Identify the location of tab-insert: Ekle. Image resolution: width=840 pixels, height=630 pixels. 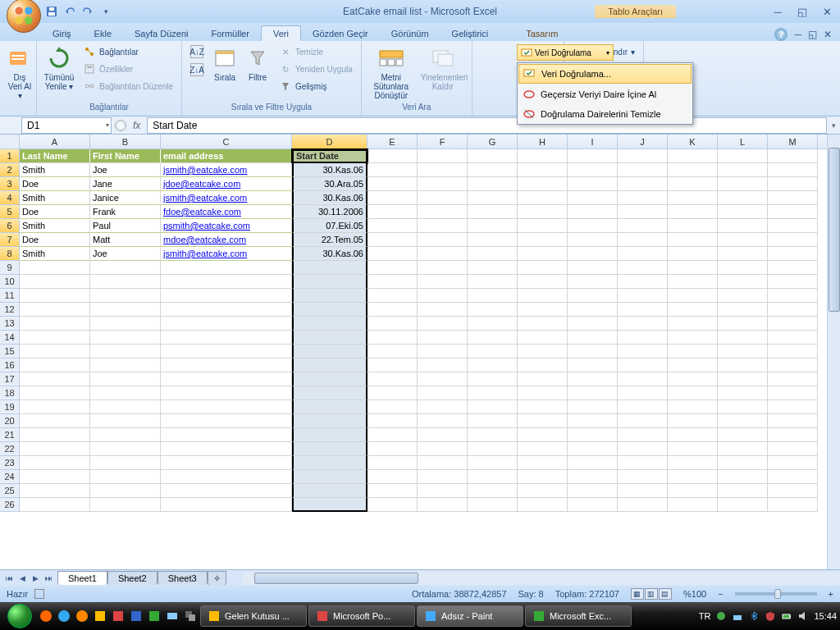
(103, 34).